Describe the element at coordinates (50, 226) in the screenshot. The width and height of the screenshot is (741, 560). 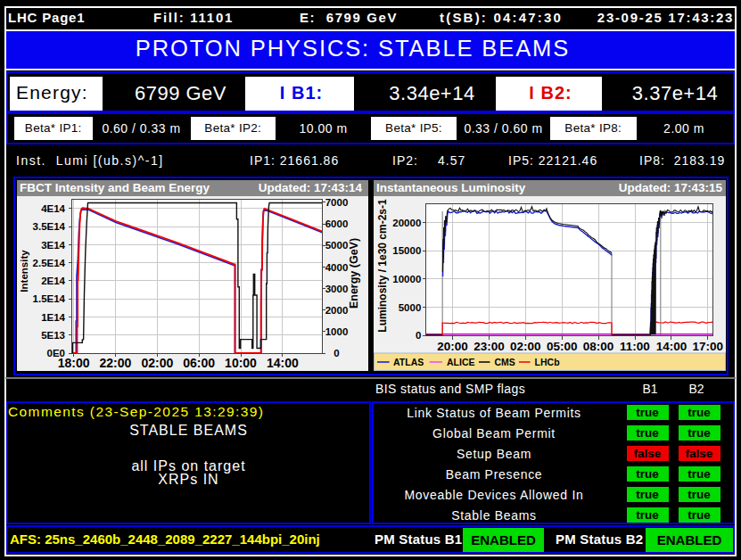
I see `svg-text: 3.5E14` at that location.